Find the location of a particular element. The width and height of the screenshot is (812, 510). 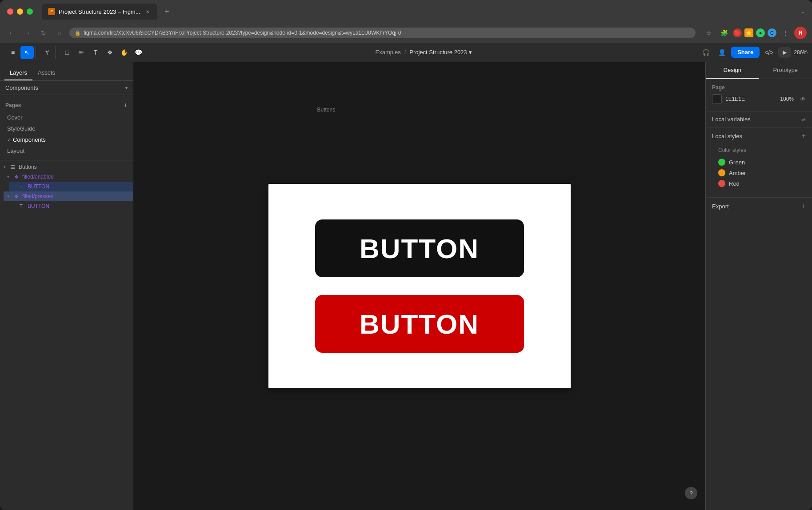

select-tool-button: ↖ is located at coordinates (27, 52).